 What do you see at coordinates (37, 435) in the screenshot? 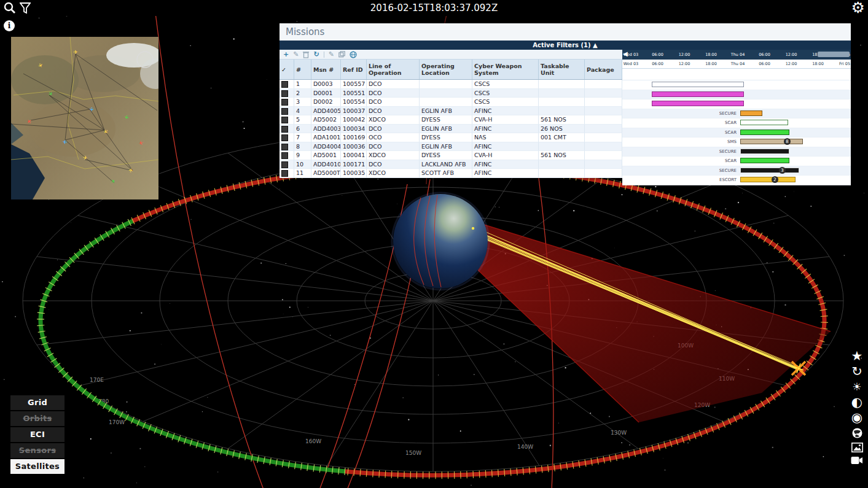
I see `layer-toggle-eci: ECI` at bounding box center [37, 435].